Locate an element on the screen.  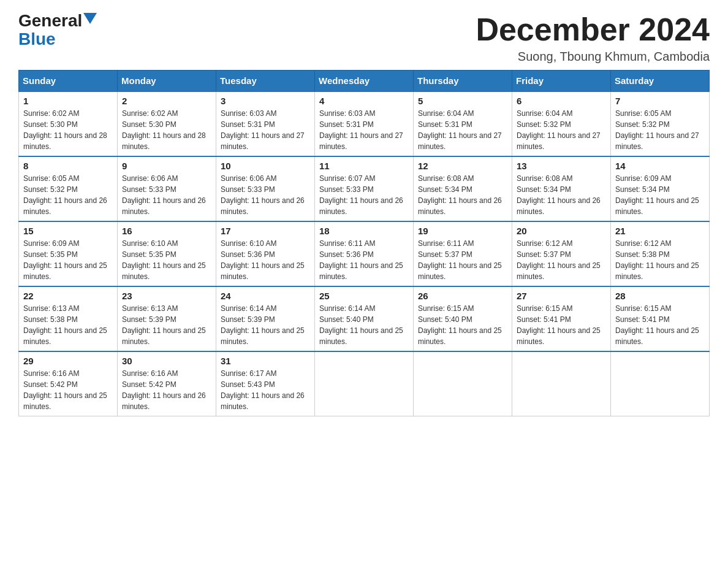
day-info: Sunrise: 6:04 AMSunset: 5:31 PMDaylight:… is located at coordinates (460, 130).